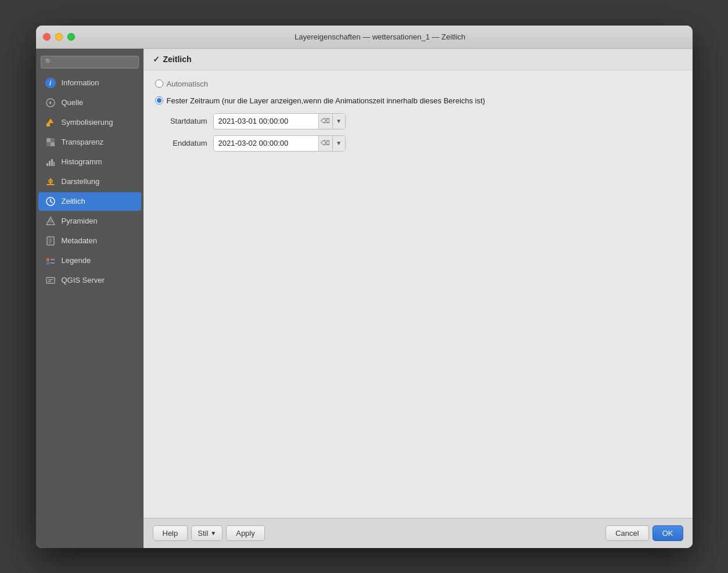 The width and height of the screenshot is (728, 573). Describe the element at coordinates (418, 121) in the screenshot. I see `startdatum-row: Startdatum ⌫ ▼` at that location.